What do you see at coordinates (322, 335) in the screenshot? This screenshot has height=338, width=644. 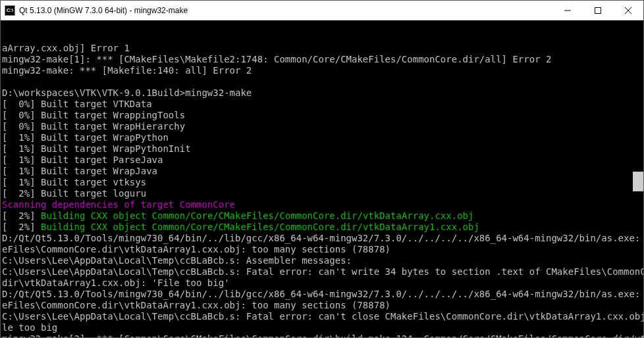 I see `terminal-line: mingw32-make[2]: *** [Common\Core\CMakeF…` at bounding box center [322, 335].